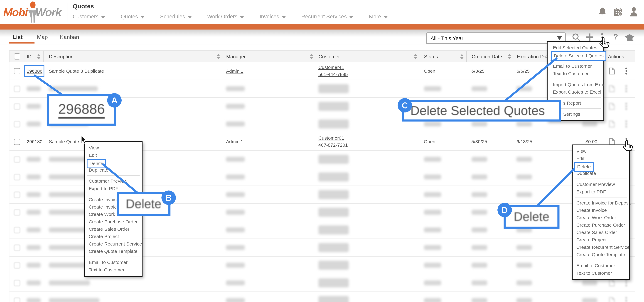  I want to click on menu-item-create-work-order: Create Work Order, so click(601, 218).